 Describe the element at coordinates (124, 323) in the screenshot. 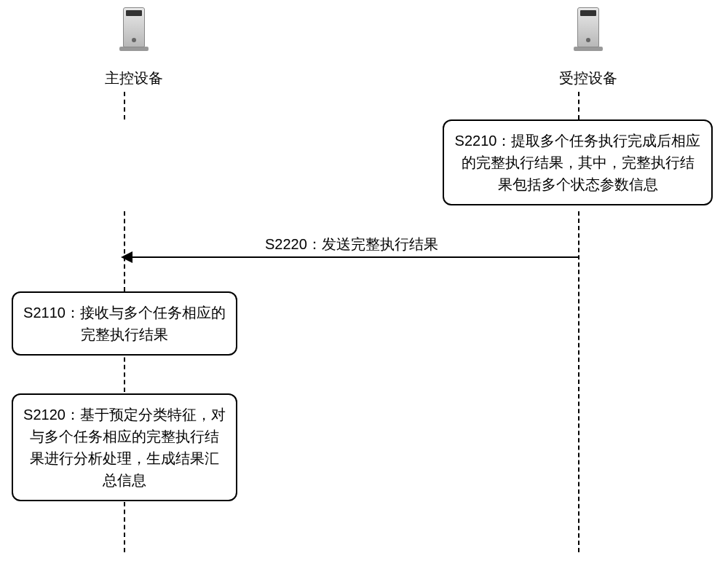

I see `step-text: S2110：接收与多个任务相应的完整执行结果` at that location.